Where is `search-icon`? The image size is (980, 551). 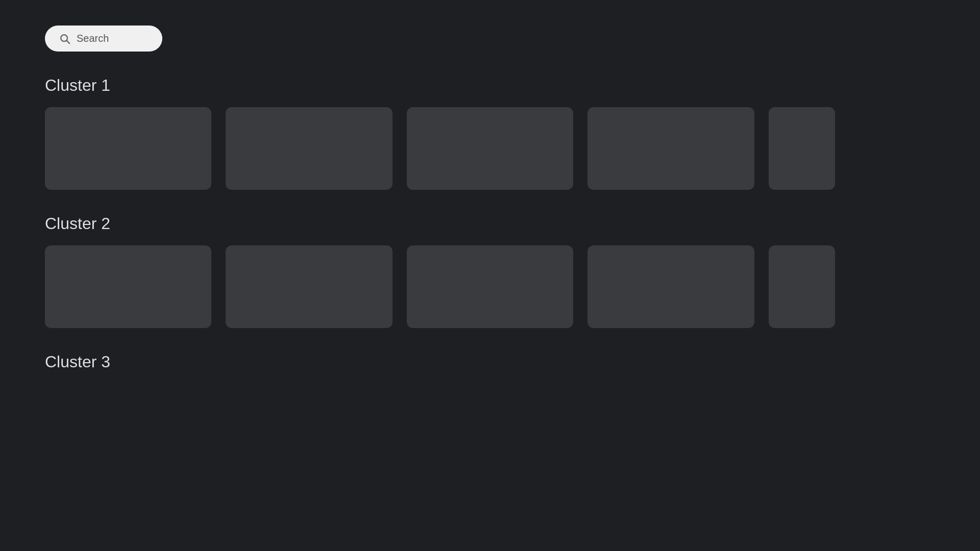 search-icon is located at coordinates (65, 39).